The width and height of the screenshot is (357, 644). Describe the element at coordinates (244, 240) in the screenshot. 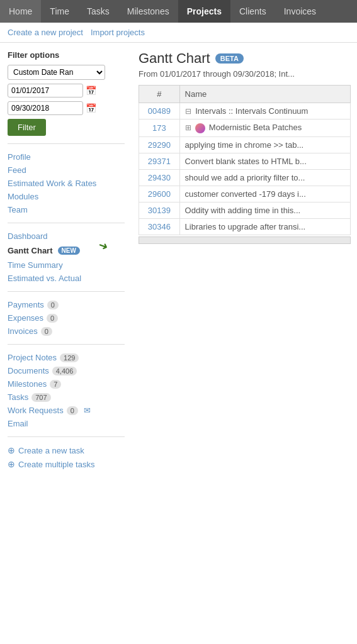

I see `horizontal-scrollbar` at that location.